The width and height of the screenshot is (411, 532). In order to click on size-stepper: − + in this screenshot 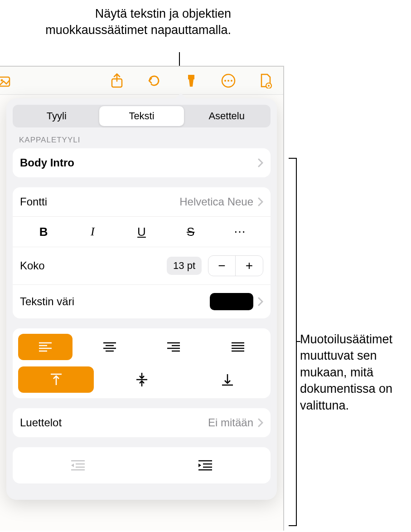, I will do `click(236, 266)`.